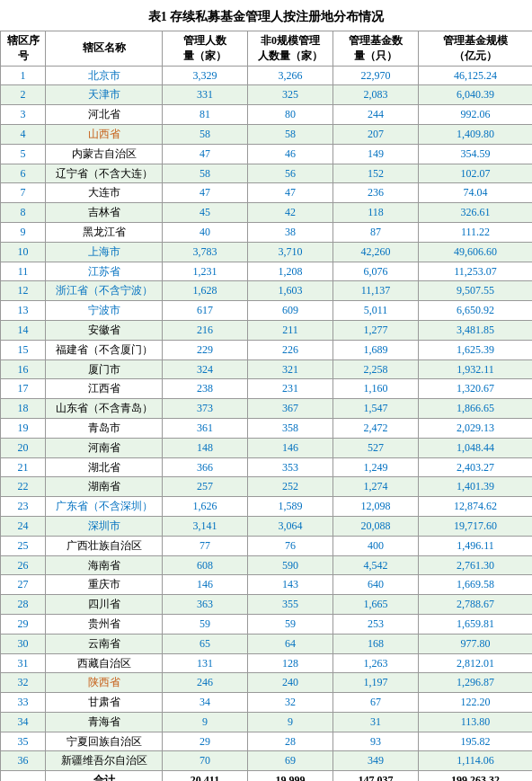 The height and width of the screenshot is (781, 532). What do you see at coordinates (476, 643) in the screenshot?
I see `cell-scale: 977.80` at bounding box center [476, 643].